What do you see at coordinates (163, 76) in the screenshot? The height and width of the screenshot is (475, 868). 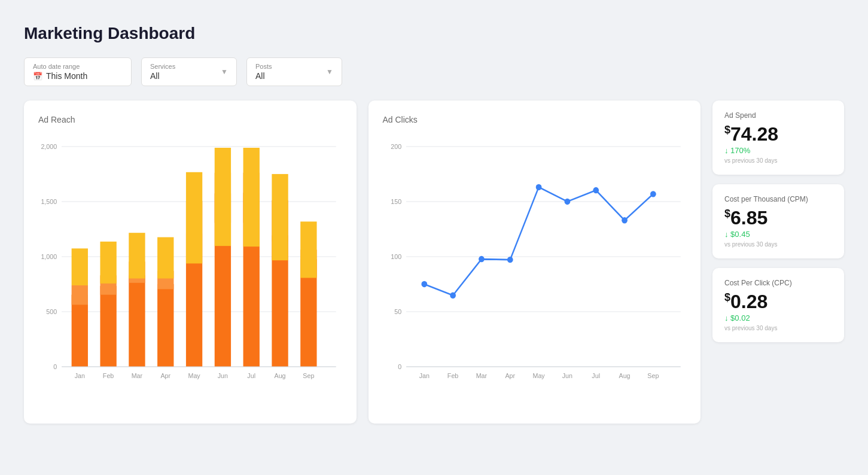 I see `services-value: All` at bounding box center [163, 76].